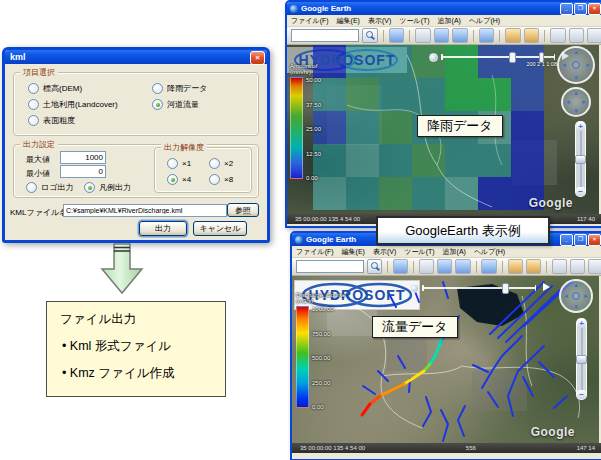  I want to click on min-value-input, so click(83, 172).